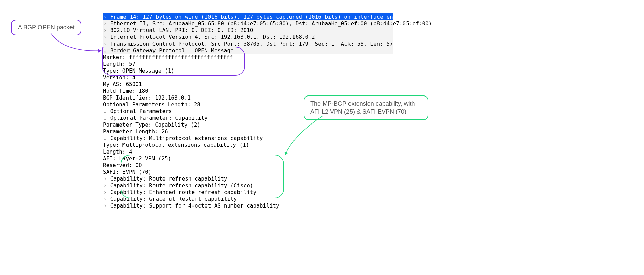 The width and height of the screenshot is (644, 275). I want to click on tree-label: Transmission Control Protocol, Src Port:…, so click(252, 44).